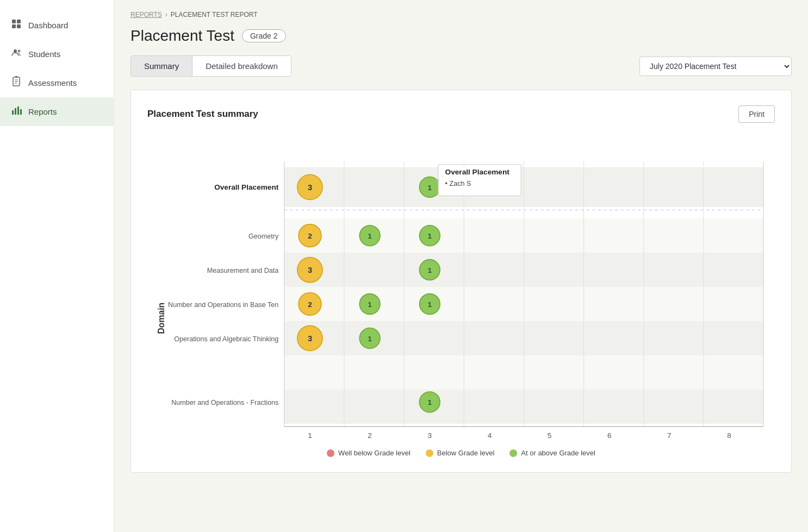  What do you see at coordinates (16, 25) in the screenshot?
I see `dashboard-icon` at bounding box center [16, 25].